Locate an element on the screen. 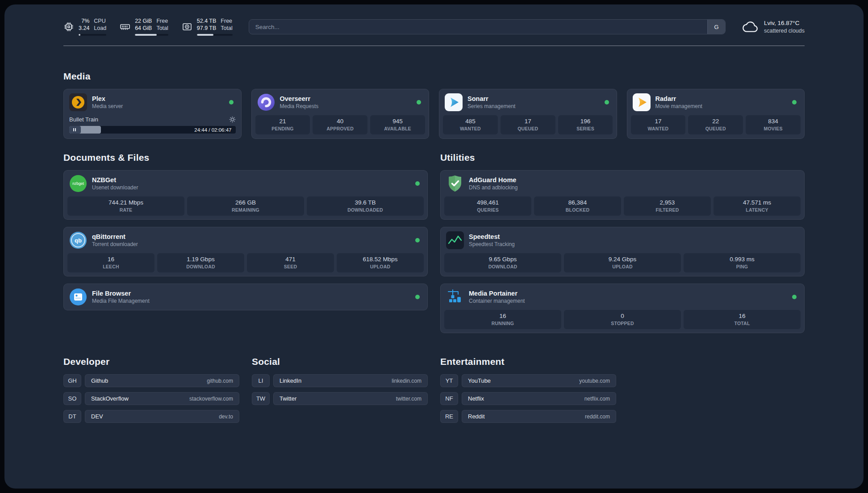 This screenshot has width=868, height=493. stat-download: 9.65 GbpsDOWNLOAD is located at coordinates (503, 263).